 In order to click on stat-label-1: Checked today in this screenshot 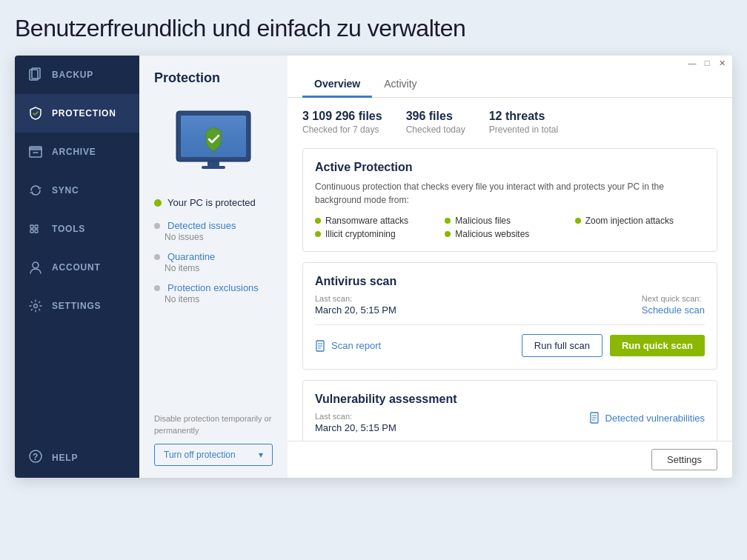, I will do `click(436, 130)`.